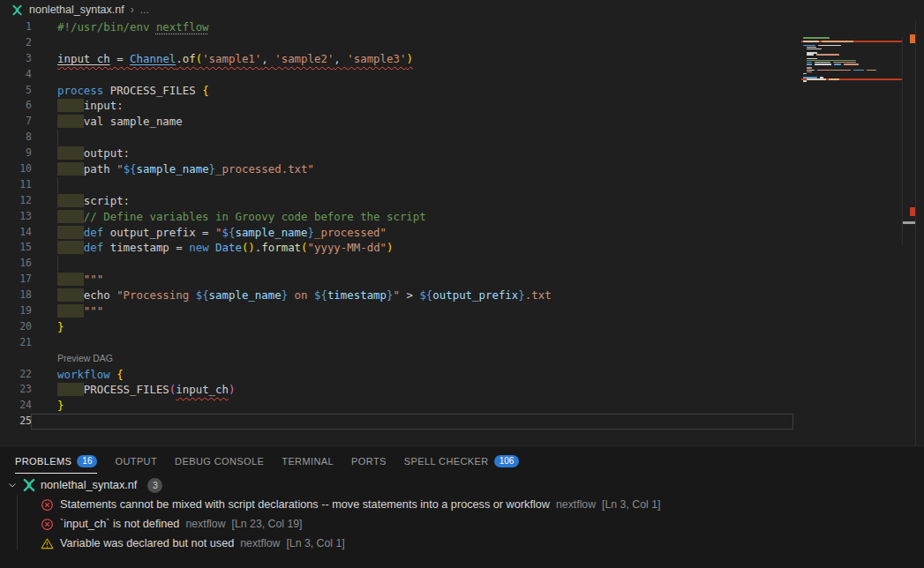 This screenshot has width=924, height=568. I want to click on code-line-text: def output_prefix = "${sample_name}_proc…, so click(209, 233).